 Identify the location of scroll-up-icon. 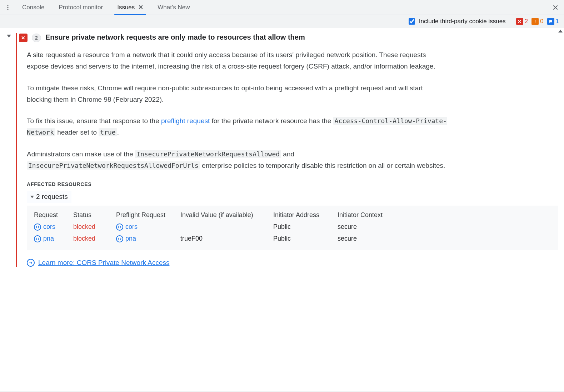
(560, 31).